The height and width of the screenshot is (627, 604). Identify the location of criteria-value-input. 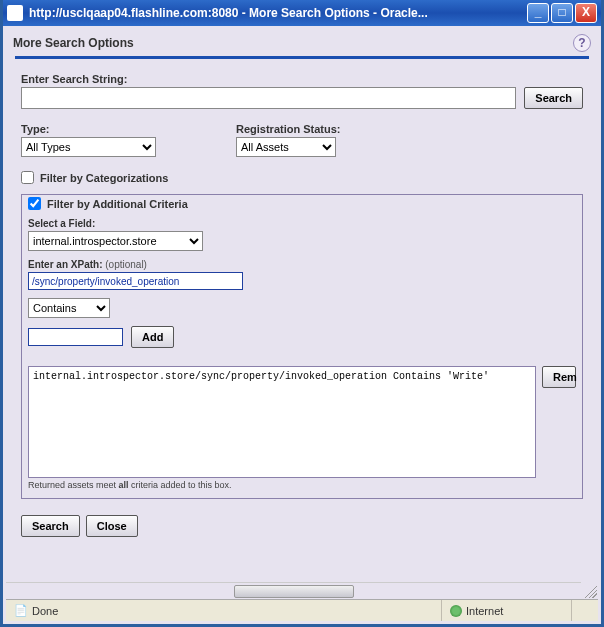
(76, 337).